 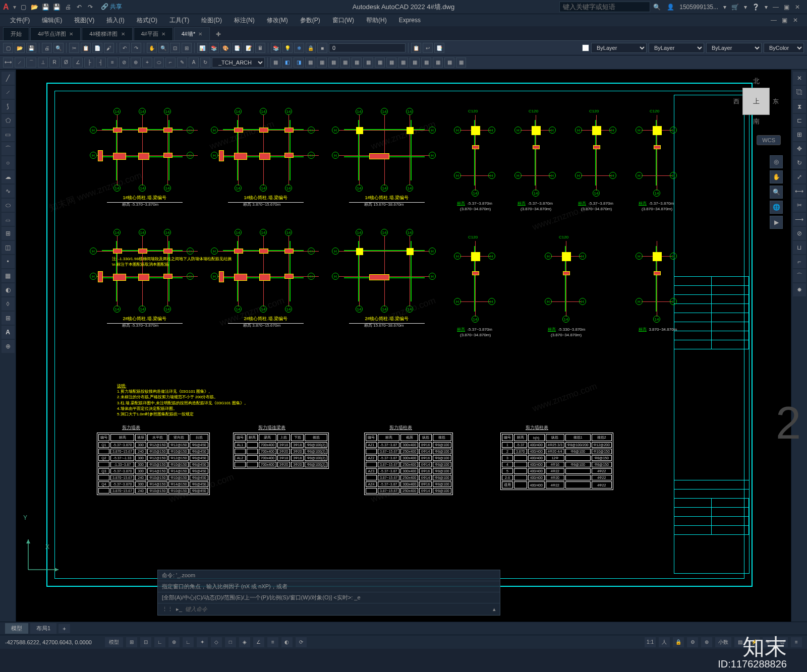 I want to click on gradient-icon: ◐, so click(x=8, y=290).